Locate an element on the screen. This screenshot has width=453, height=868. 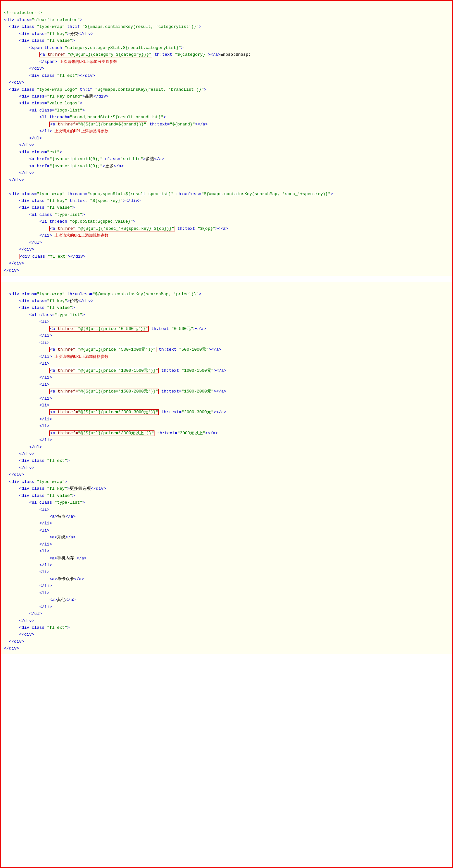
div-clearfix-open: <div class="clearfix selector"> is located at coordinates (43, 20).